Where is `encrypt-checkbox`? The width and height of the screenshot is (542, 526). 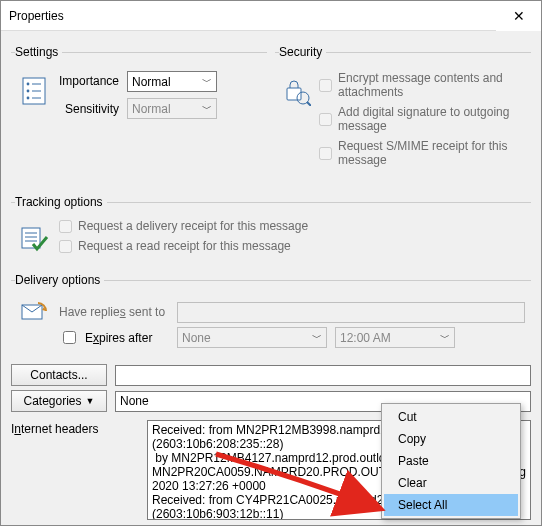
encrypt-checkbox is located at coordinates (326, 86).